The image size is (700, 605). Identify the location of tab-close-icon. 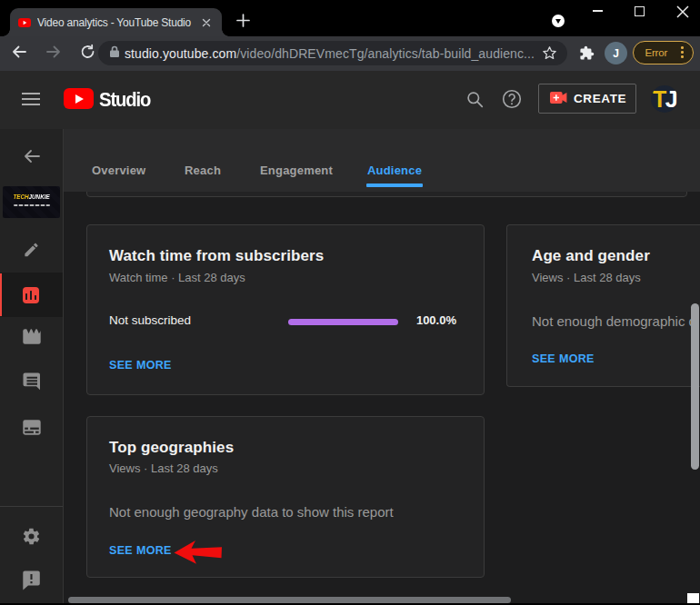
(206, 23).